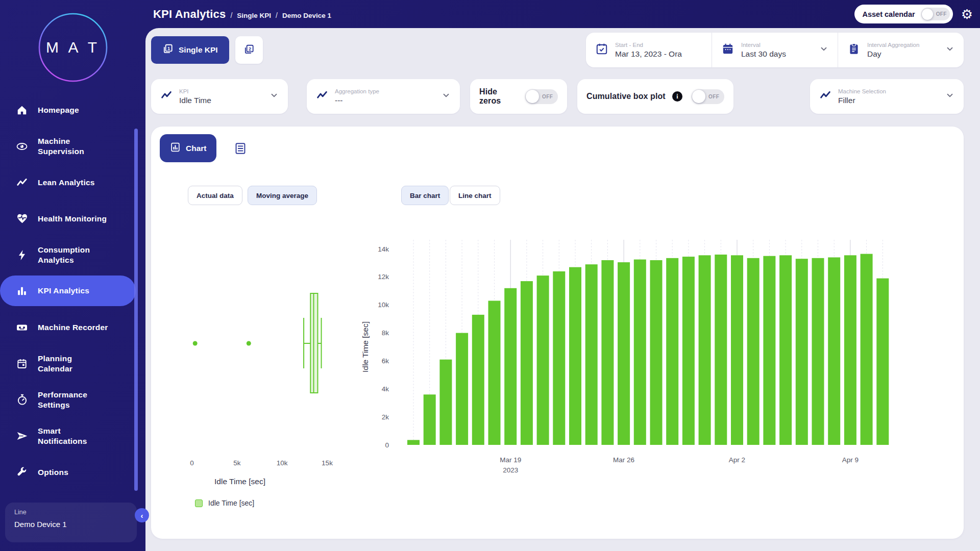 The width and height of the screenshot is (980, 551). I want to click on start-end-picker: Start - End Mar 13, 2023 - Ora, so click(649, 50).